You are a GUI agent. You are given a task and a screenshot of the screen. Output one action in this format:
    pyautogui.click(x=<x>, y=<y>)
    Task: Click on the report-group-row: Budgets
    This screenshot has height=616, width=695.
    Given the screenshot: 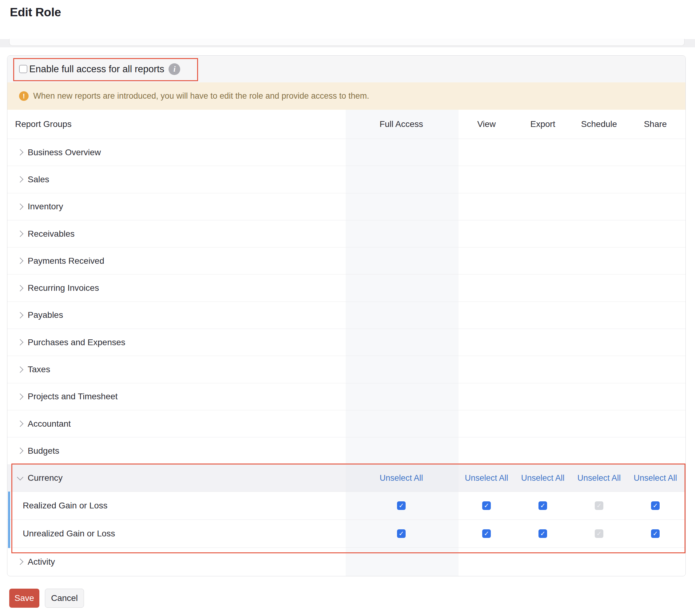 What is the action you would take?
    pyautogui.click(x=346, y=451)
    